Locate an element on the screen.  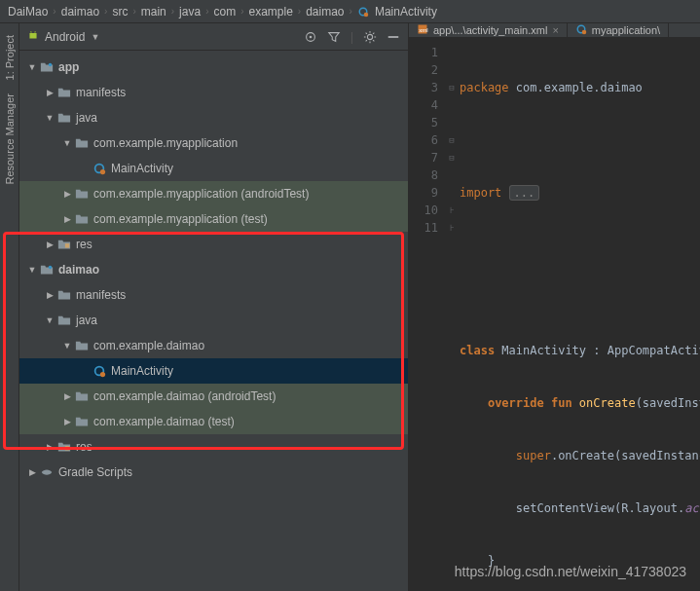
scroll-from-source-icon is located at coordinates (311, 37).